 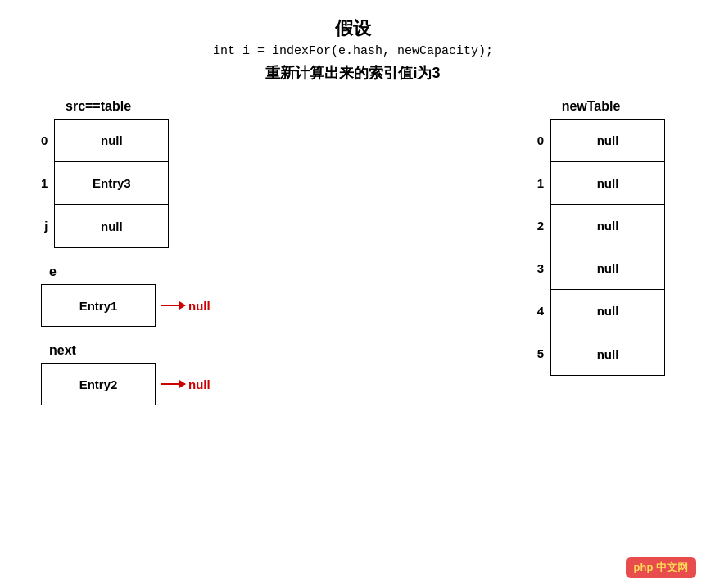 I want to click on entry-next-wrapper: next Entry2 null, so click(x=126, y=374).